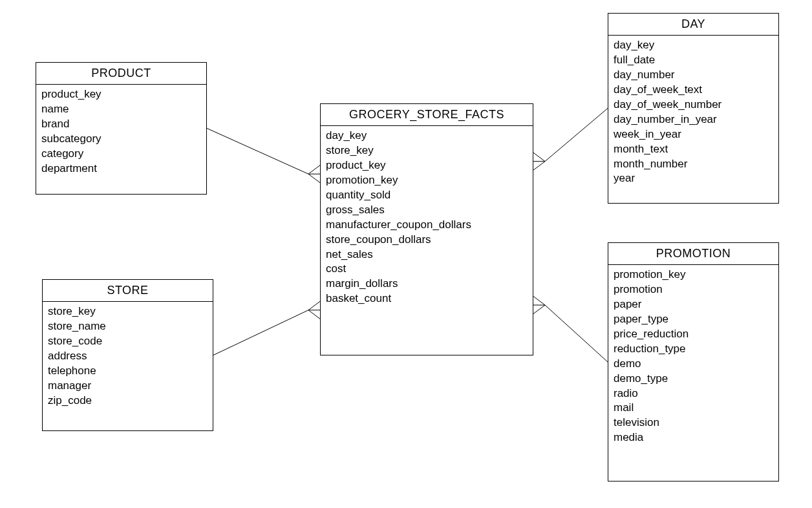  What do you see at coordinates (122, 74) in the screenshot?
I see `entity-product-title: PRODUCT` at bounding box center [122, 74].